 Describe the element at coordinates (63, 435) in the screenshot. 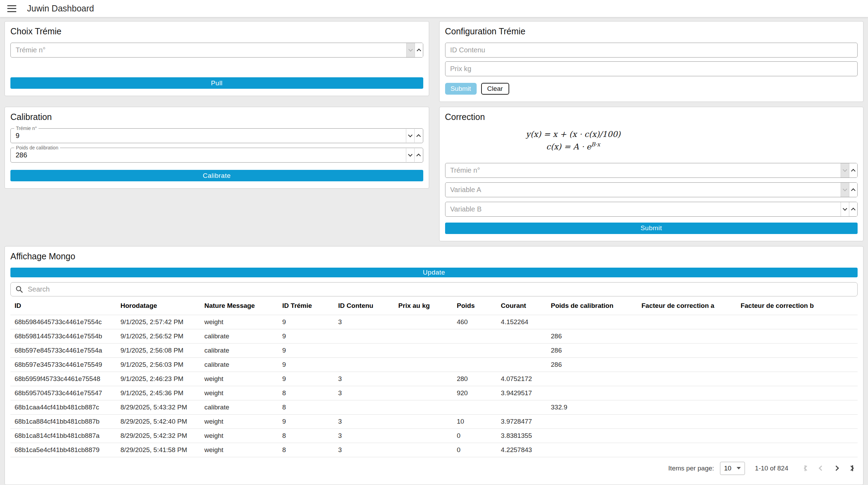

I see `cell-id: 68b1ca814cf41bb481cb887a` at that location.